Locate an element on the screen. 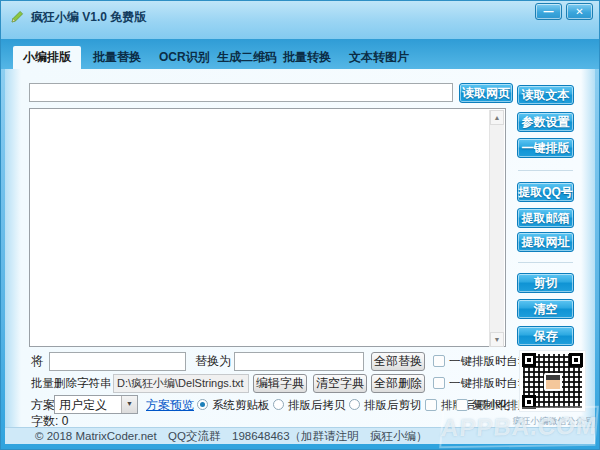 This screenshot has height=450, width=600. copy-is-typeset-checkbox is located at coordinates (462, 405).